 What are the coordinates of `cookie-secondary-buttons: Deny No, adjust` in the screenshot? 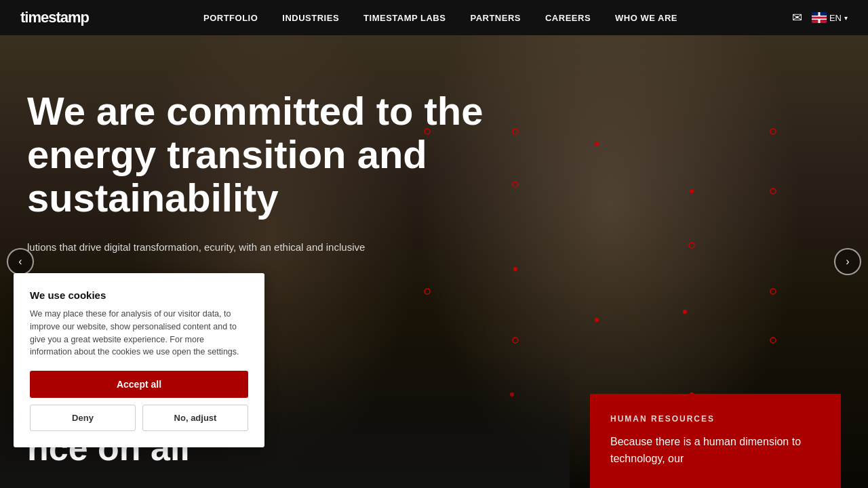 It's located at (139, 418).